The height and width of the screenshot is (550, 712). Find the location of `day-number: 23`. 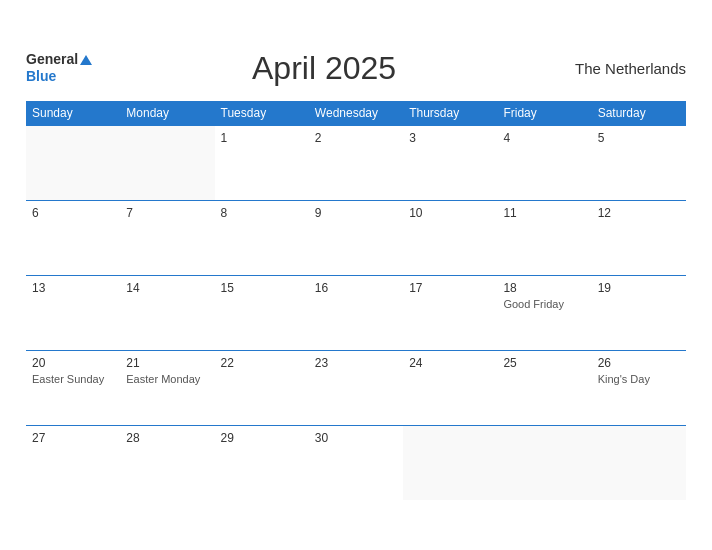

day-number: 23 is located at coordinates (356, 363).